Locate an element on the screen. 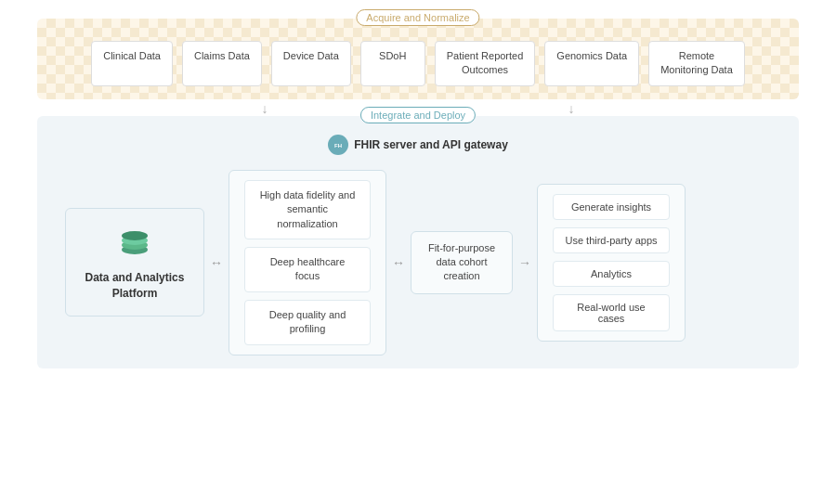 The height and width of the screenshot is (504, 836). data-sources-row: Clinical Data Claims Data Device Data SD… is located at coordinates (418, 58).